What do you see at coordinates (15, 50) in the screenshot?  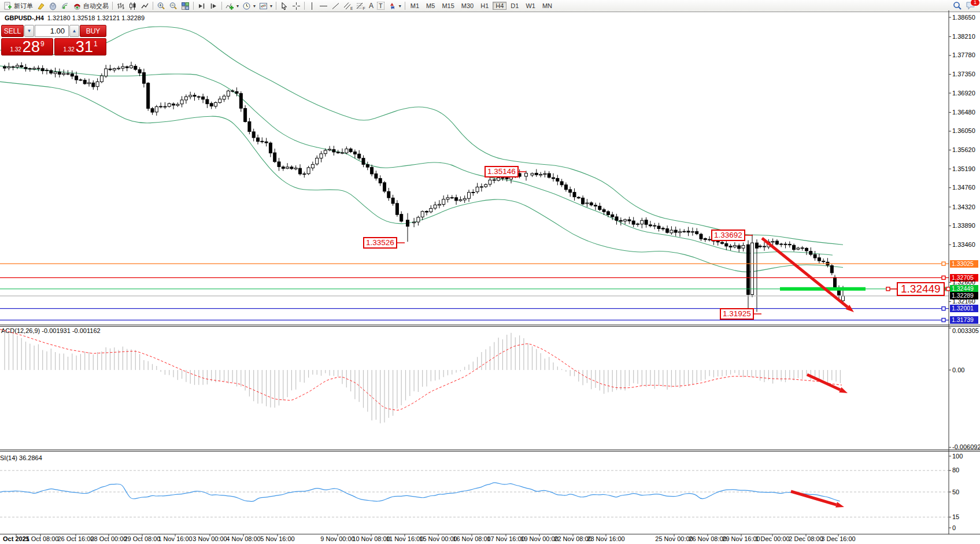 I see `sell-price-small: 1.32` at bounding box center [15, 50].